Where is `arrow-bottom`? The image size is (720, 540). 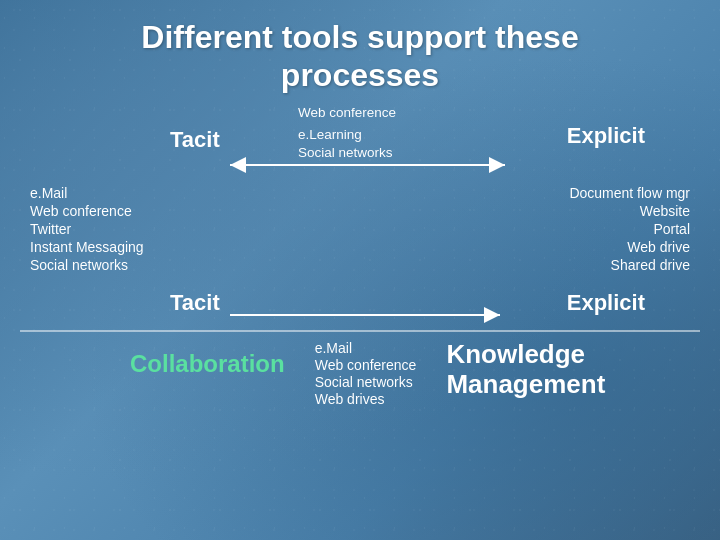 arrow-bottom is located at coordinates (365, 312).